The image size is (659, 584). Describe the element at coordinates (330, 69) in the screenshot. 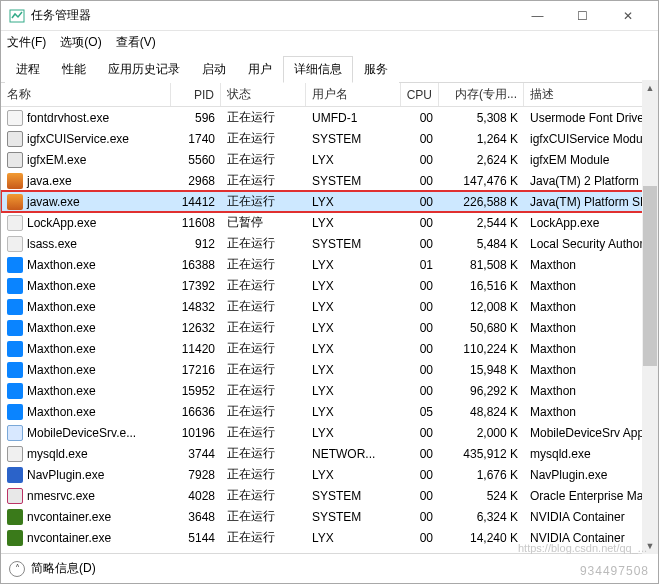

I see `tab-bar: 进程性能应用历史记录启动用户详细信息服务` at that location.